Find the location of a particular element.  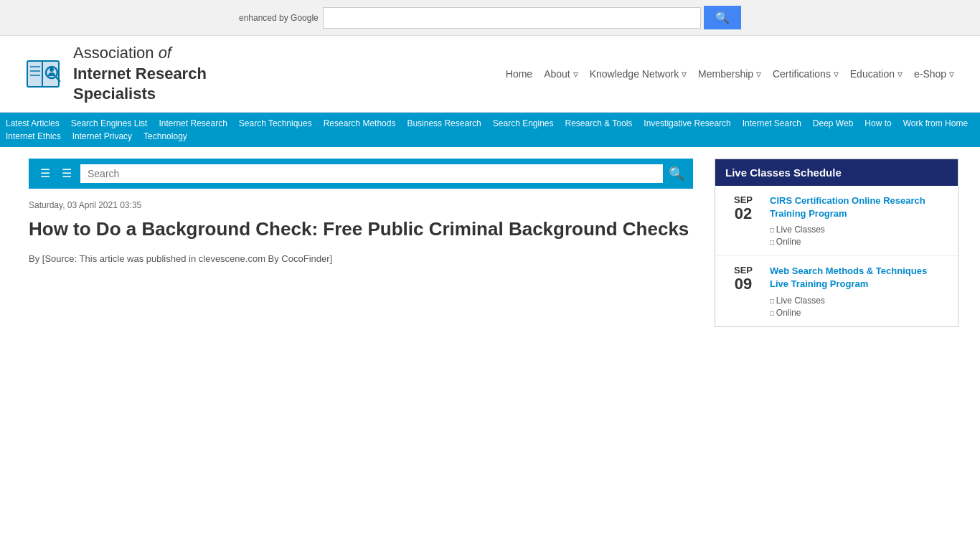

logo-area: Association of Internet Research Special… is located at coordinates (114, 74).